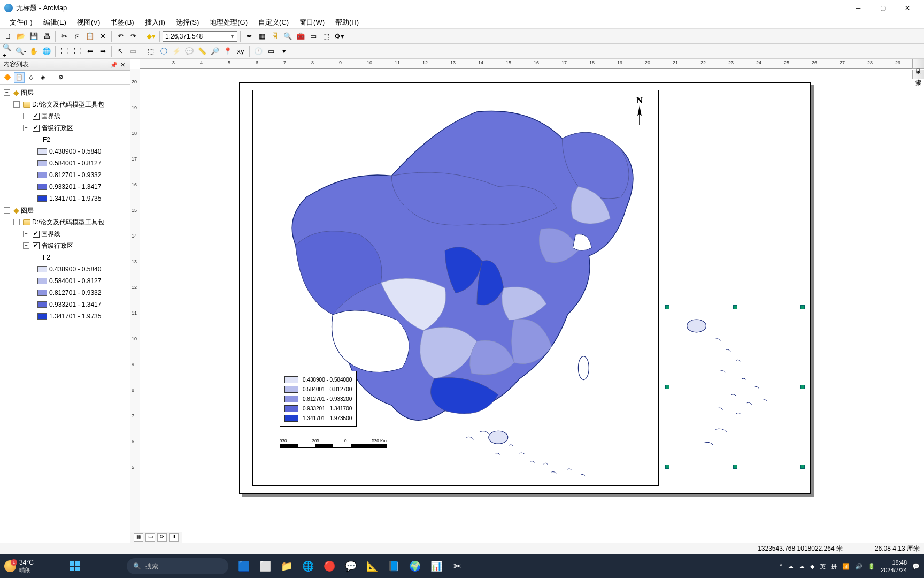  I want to click on fixed-zoom-in-button: ⛶, so click(64, 51).